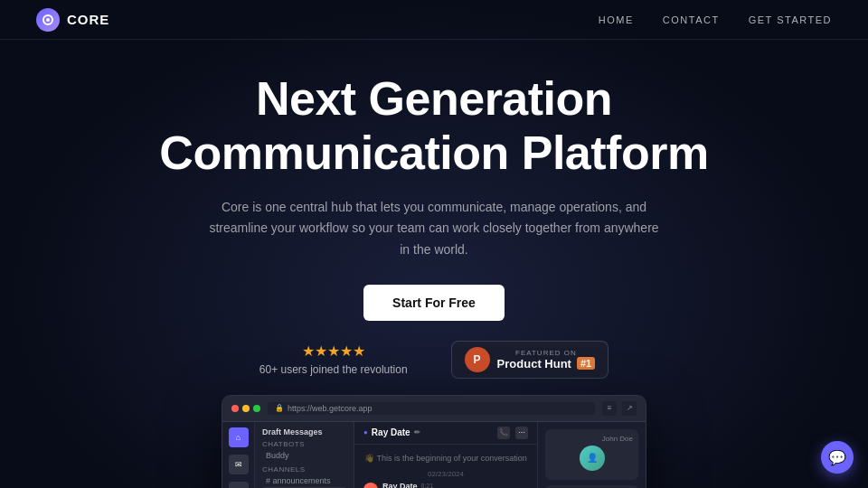 The image size is (868, 488). Describe the element at coordinates (609, 408) in the screenshot. I see `browser-action-1: ≡` at that location.